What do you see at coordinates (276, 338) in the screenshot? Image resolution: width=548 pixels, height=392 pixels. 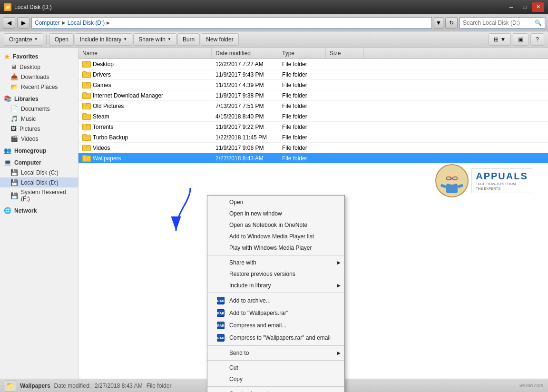 I see `context-menu-item: RARCompress to "Wallpapers.rar" and emai…` at bounding box center [276, 338].